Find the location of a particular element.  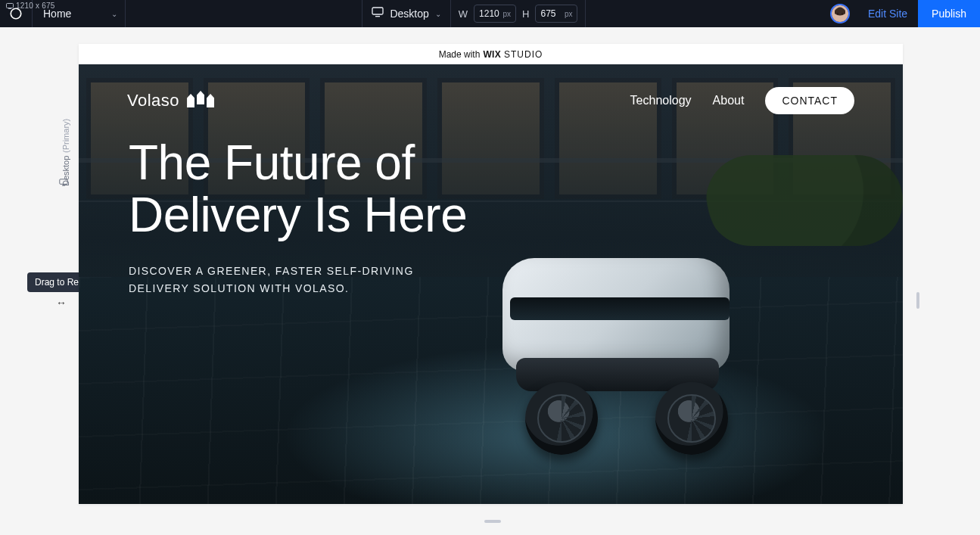

resize-handle-left: ↔ is located at coordinates (61, 303).